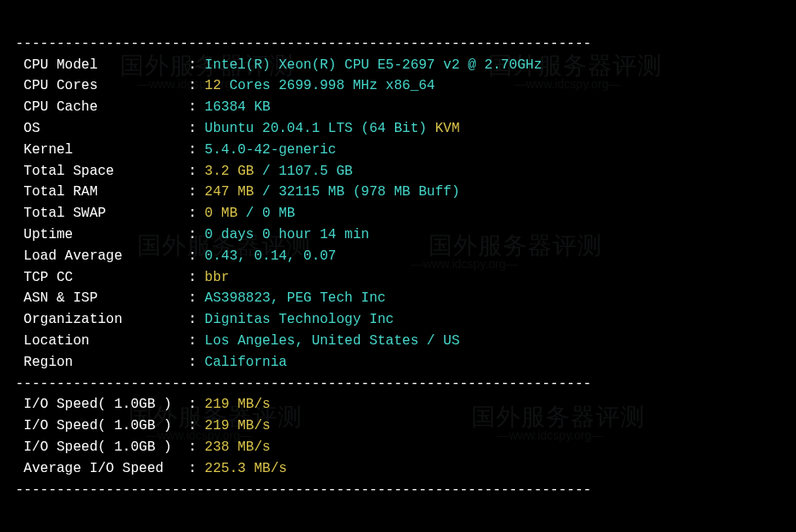 This screenshot has height=532, width=796. Describe the element at coordinates (98, 298) in the screenshot. I see `label-asn-isp: ASN & ISP` at that location.